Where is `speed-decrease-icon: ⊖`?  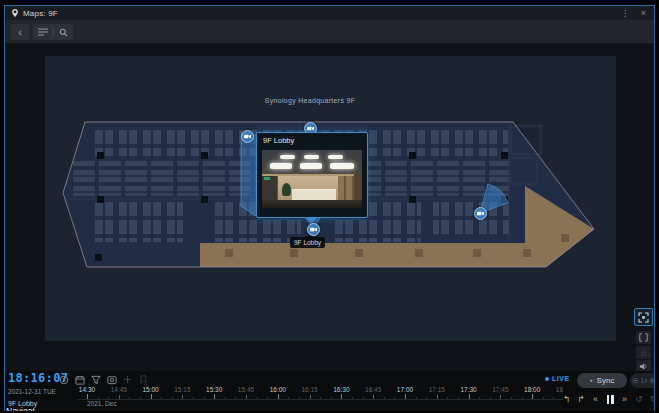 speed-decrease-icon: ⊖ is located at coordinates (635, 381).